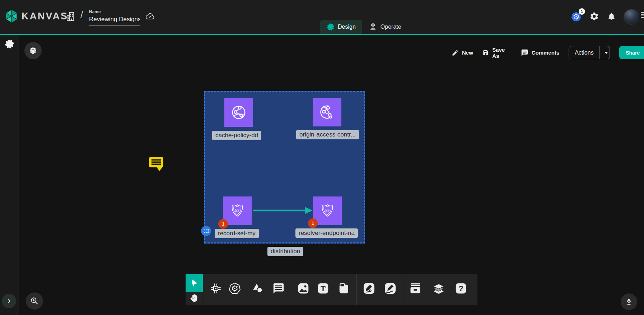 Image resolution: width=644 pixels, height=315 pixels. What do you see at coordinates (323, 288) in the screenshot?
I see `text-tool: T` at bounding box center [323, 288].